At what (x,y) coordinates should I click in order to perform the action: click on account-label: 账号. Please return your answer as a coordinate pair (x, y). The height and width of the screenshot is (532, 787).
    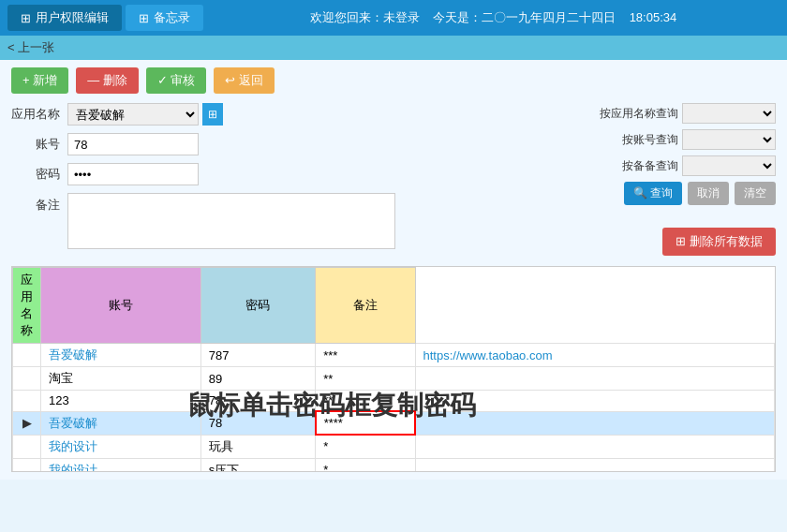
    Looking at the image, I should click on (39, 144).